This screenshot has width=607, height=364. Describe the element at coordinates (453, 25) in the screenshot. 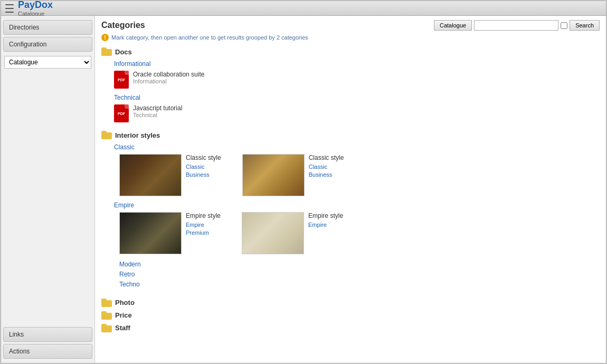

I see `catalogue-button: Catalogue` at that location.